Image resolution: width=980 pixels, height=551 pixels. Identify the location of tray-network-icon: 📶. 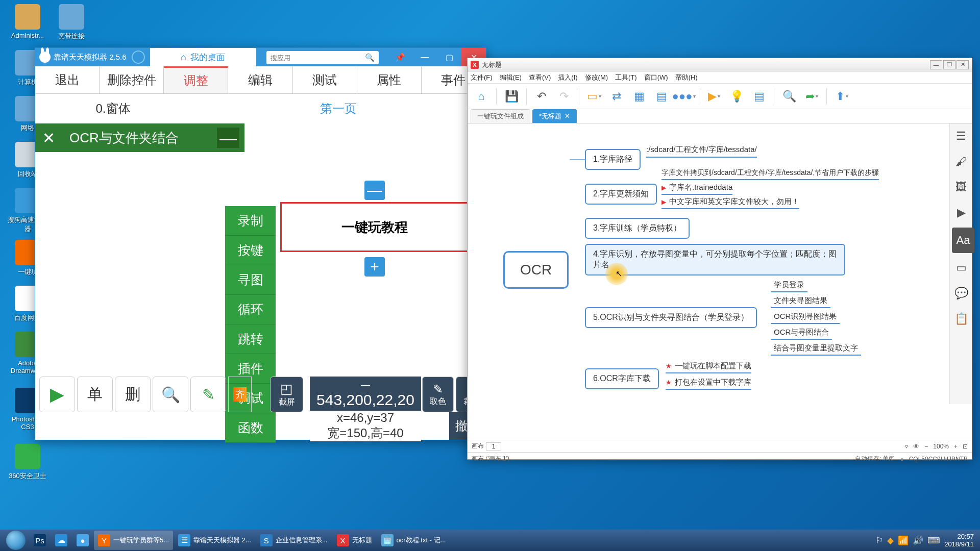
(903, 541).